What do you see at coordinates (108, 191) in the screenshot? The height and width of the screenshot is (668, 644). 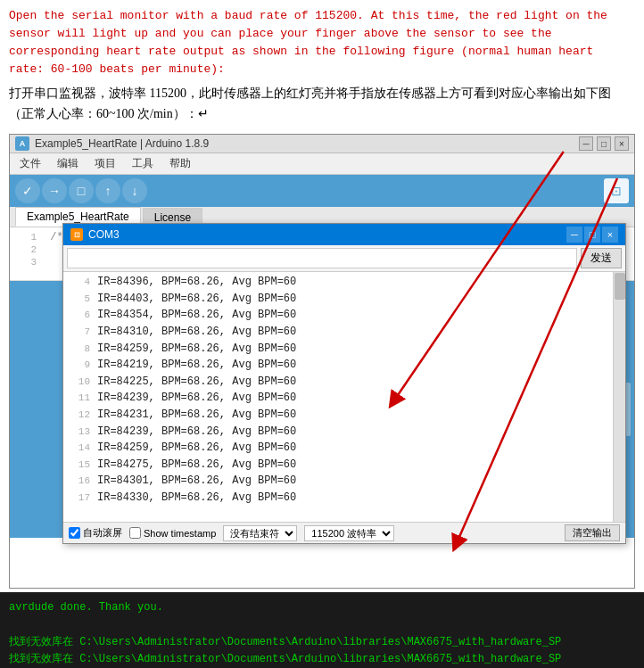 I see `open-button: ↑` at bounding box center [108, 191].